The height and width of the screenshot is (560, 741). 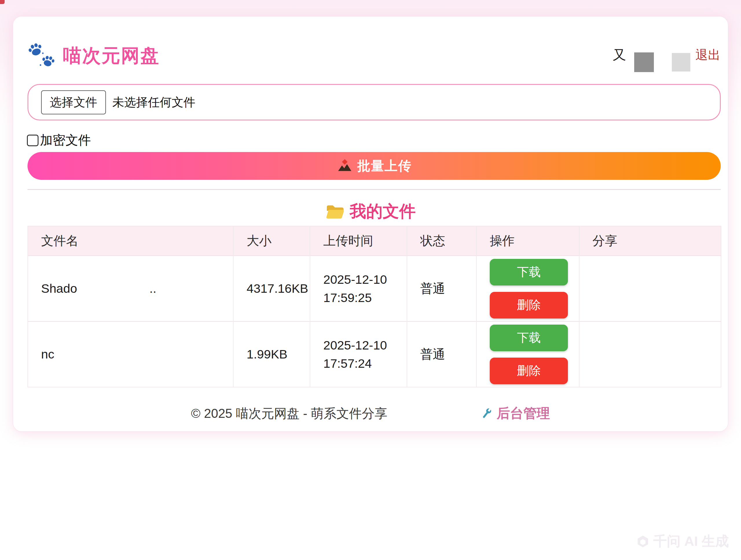 I want to click on file-time-cell: 2025-12-10 17:59:25, so click(x=358, y=289).